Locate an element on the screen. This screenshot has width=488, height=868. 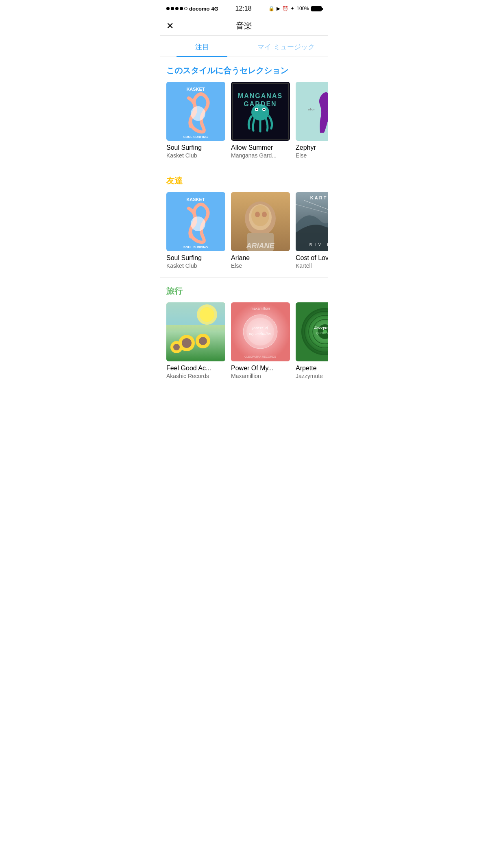
battery-percent: 100% is located at coordinates (303, 9).